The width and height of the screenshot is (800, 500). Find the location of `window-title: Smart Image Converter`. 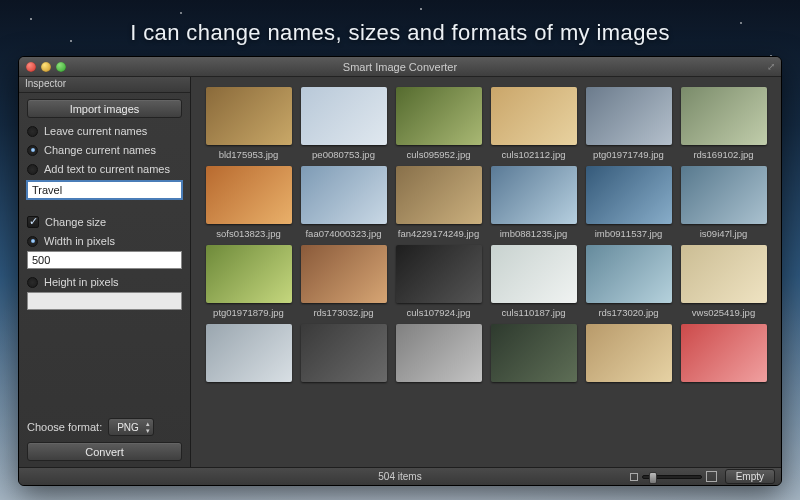

window-title: Smart Image Converter is located at coordinates (400, 67).